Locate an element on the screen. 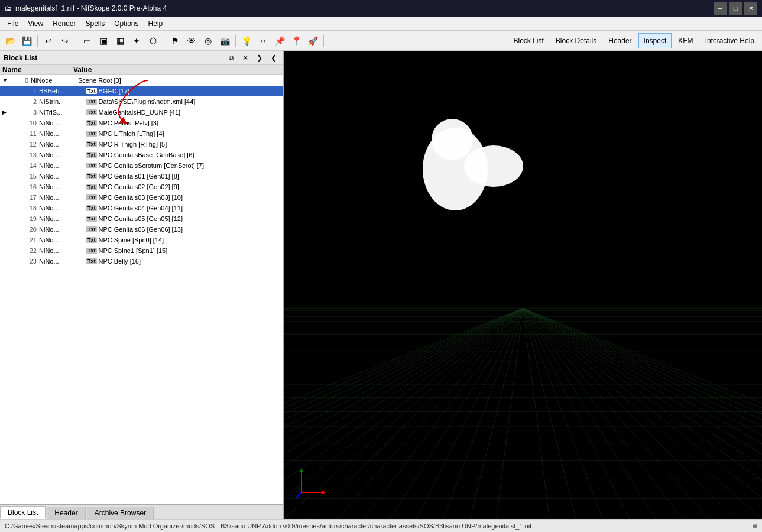 The width and height of the screenshot is (762, 532). status-icon: 🖥 is located at coordinates (754, 526).